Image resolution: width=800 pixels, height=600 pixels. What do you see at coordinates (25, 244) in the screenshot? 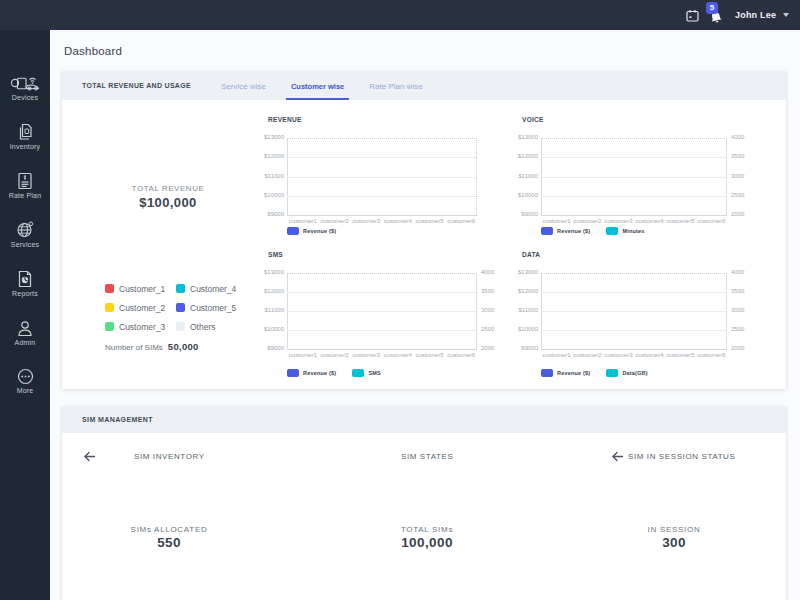
I see `sidebar-label: Services` at bounding box center [25, 244].